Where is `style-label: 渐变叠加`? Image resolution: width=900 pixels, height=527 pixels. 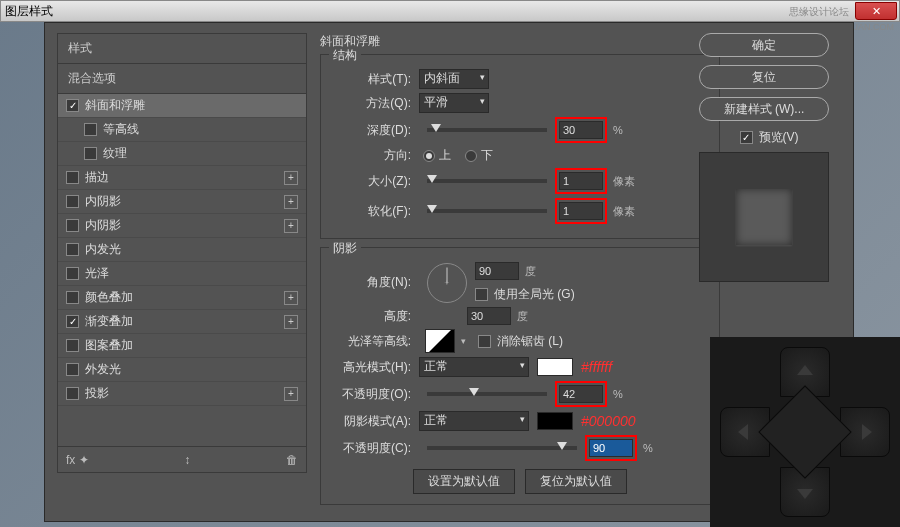
style-label: 渐变叠加 is located at coordinates (109, 322).